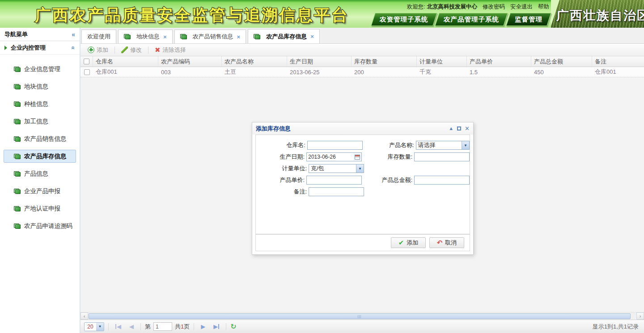 The height and width of the screenshot is (333, 644). Describe the element at coordinates (362, 50) in the screenshot. I see `grid-toolbar: 添加 修改 ✖清除选择` at that location.